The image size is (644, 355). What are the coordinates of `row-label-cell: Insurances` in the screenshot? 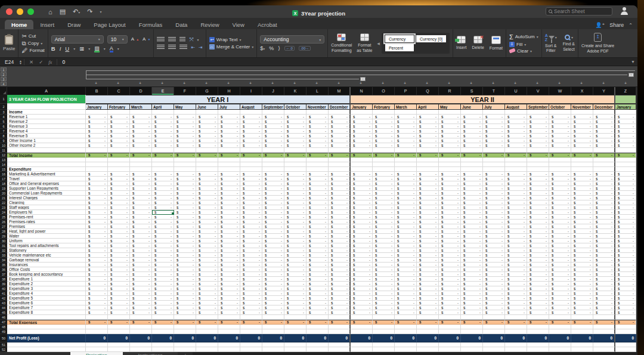 It's located at (47, 265).